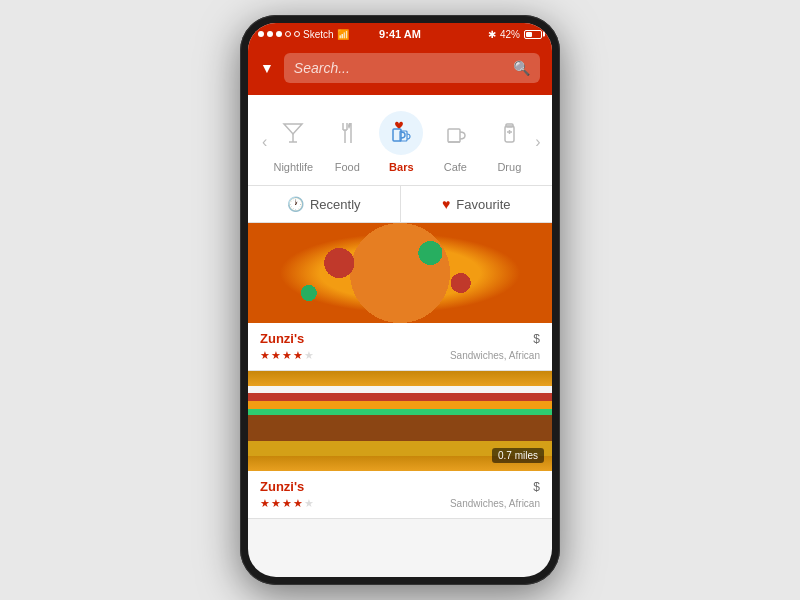  Describe the element at coordinates (348, 167) in the screenshot. I see `food-label: Food` at that location.